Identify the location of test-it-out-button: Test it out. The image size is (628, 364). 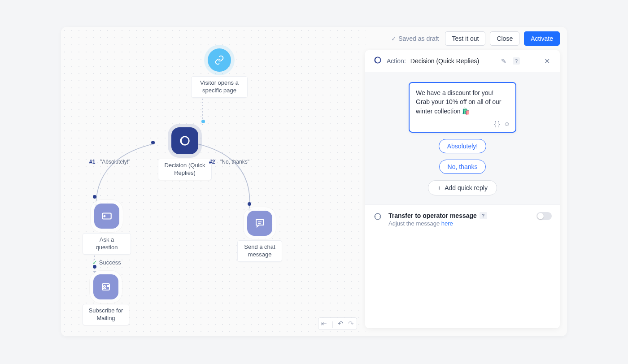
(465, 39).